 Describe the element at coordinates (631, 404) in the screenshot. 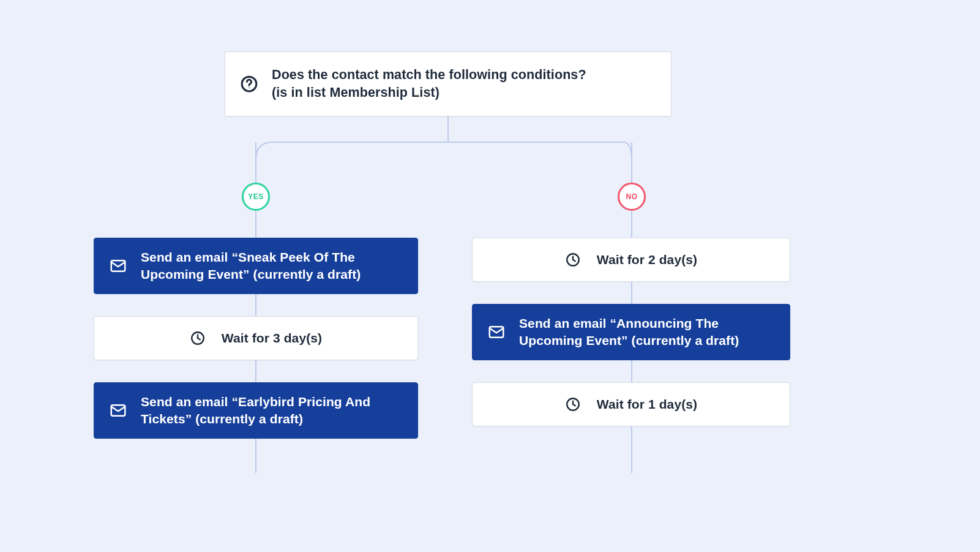

I see `no-step-3-wait: Wait for 1 day(s)` at that location.